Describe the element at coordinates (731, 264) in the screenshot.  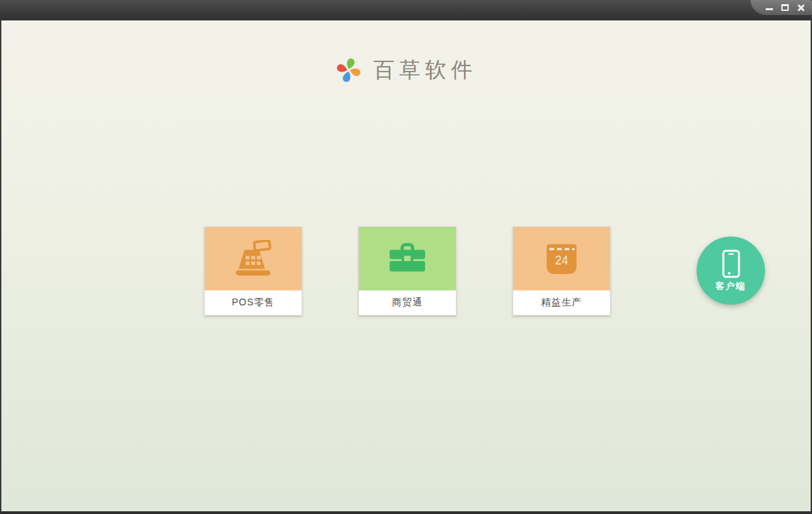
I see `smartphone-icon` at that location.